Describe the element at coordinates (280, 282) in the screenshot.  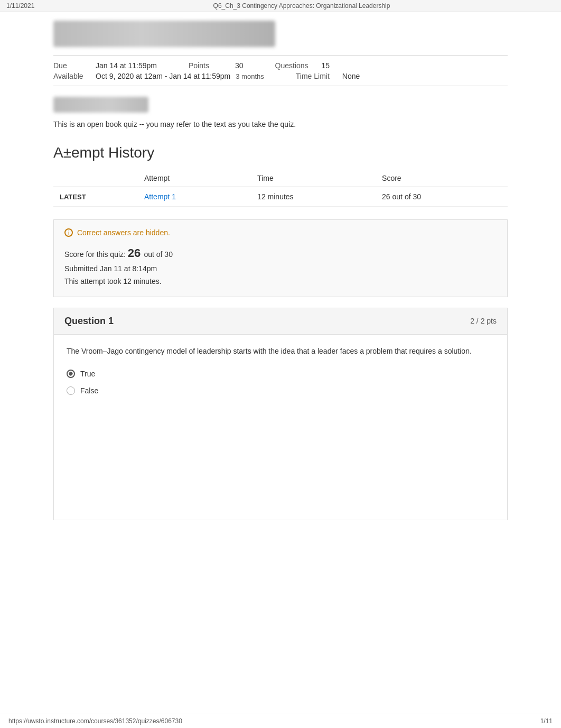
I see `duration-line: This attempt took 12 minutes.` at that location.